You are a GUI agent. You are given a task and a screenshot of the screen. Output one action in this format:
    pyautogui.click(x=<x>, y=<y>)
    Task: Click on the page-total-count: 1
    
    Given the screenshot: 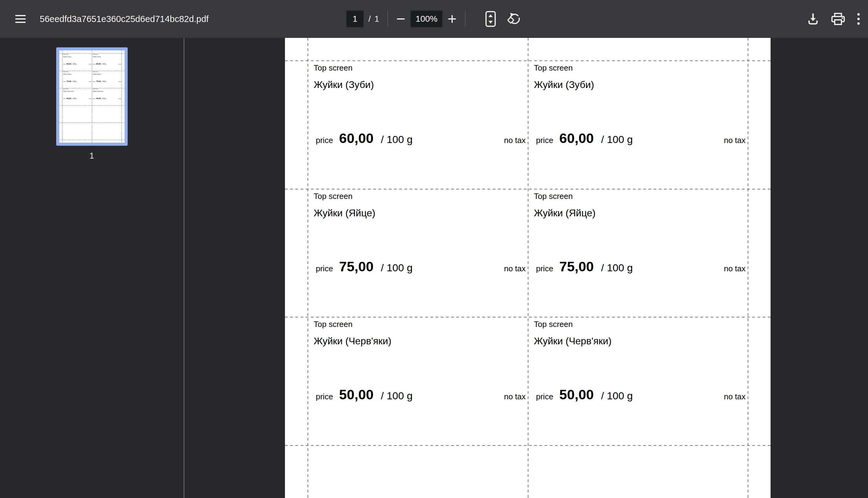 What is the action you would take?
    pyautogui.click(x=377, y=19)
    